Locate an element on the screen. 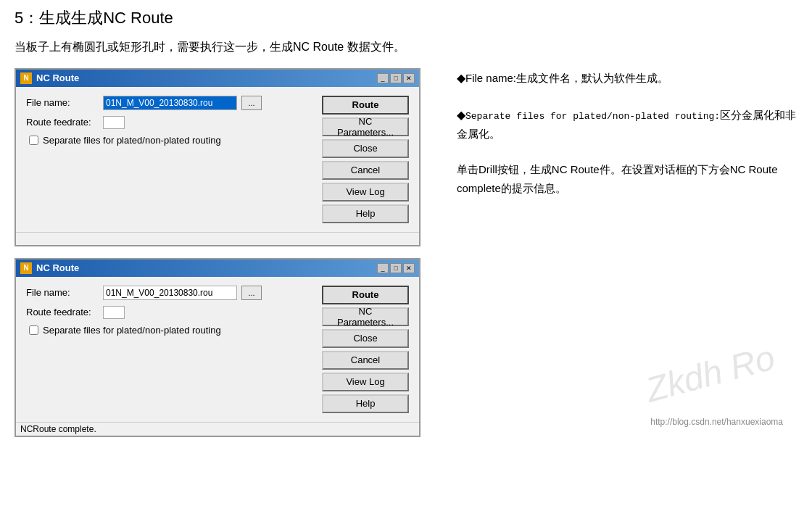 The width and height of the screenshot is (812, 519). cancel-button-2: Cancel is located at coordinates (365, 360).